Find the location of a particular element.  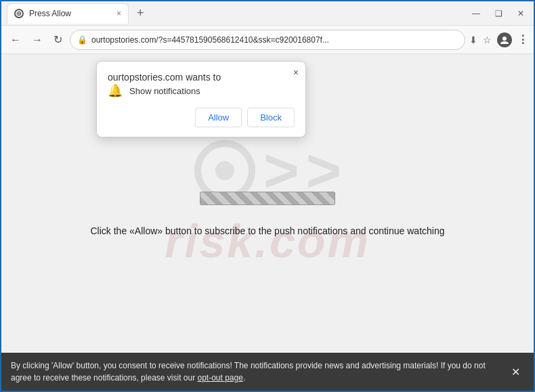

address-input: 🔒 ourtopstories.com/?s=44578159056861241… is located at coordinates (268, 40).